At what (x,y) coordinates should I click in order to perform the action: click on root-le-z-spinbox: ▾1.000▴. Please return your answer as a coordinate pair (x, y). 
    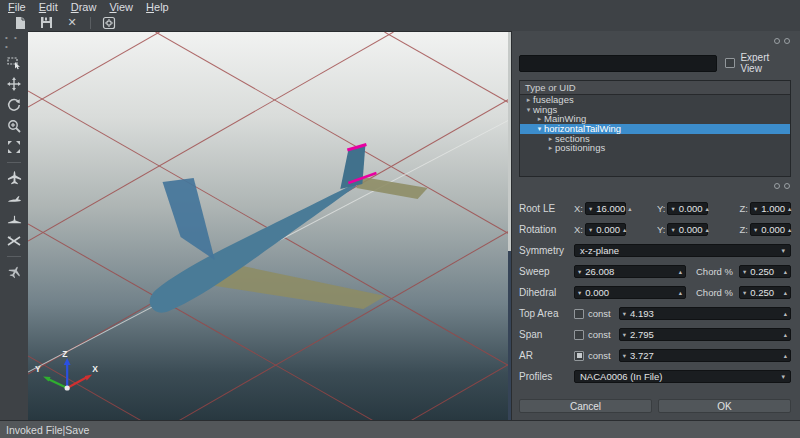
    Looking at the image, I should click on (770, 208).